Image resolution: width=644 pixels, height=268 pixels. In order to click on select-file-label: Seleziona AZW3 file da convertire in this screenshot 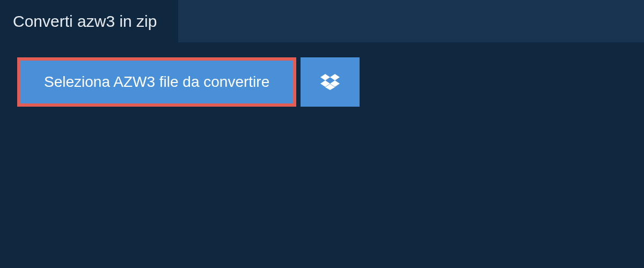, I will do `click(157, 81)`.